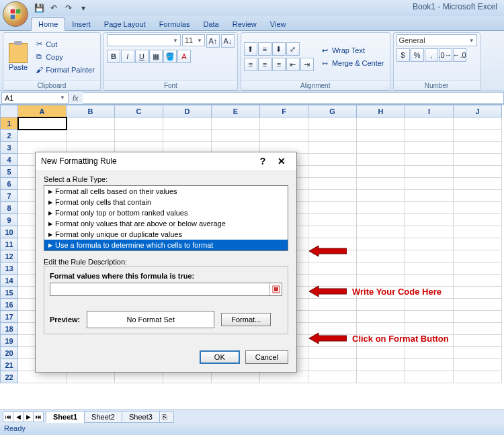 The width and height of the screenshot is (504, 435). Describe the element at coordinates (9, 305) in the screenshot. I see `row-header: 16` at that location.